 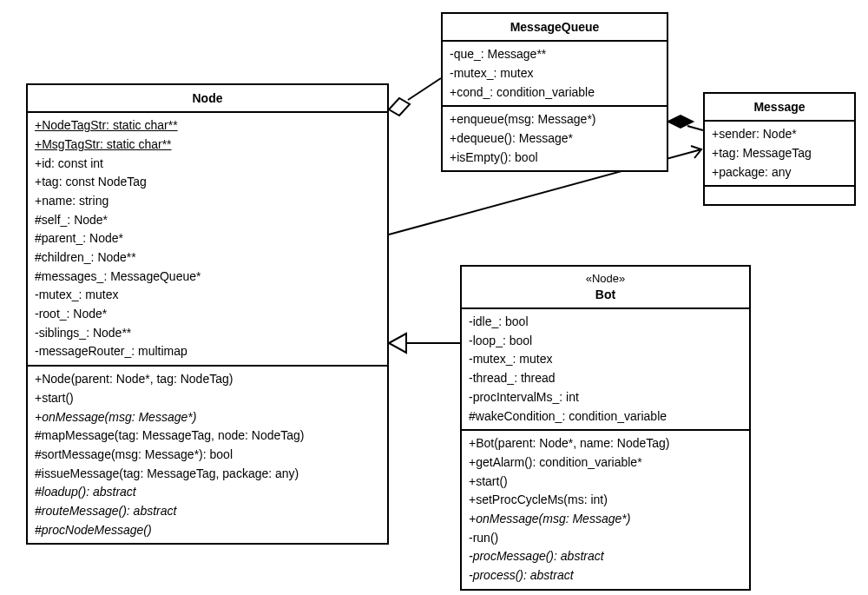 What do you see at coordinates (606, 444) in the screenshot?
I see `member-row: +Bot(parent: Node*, name: NodeTag)` at bounding box center [606, 444].